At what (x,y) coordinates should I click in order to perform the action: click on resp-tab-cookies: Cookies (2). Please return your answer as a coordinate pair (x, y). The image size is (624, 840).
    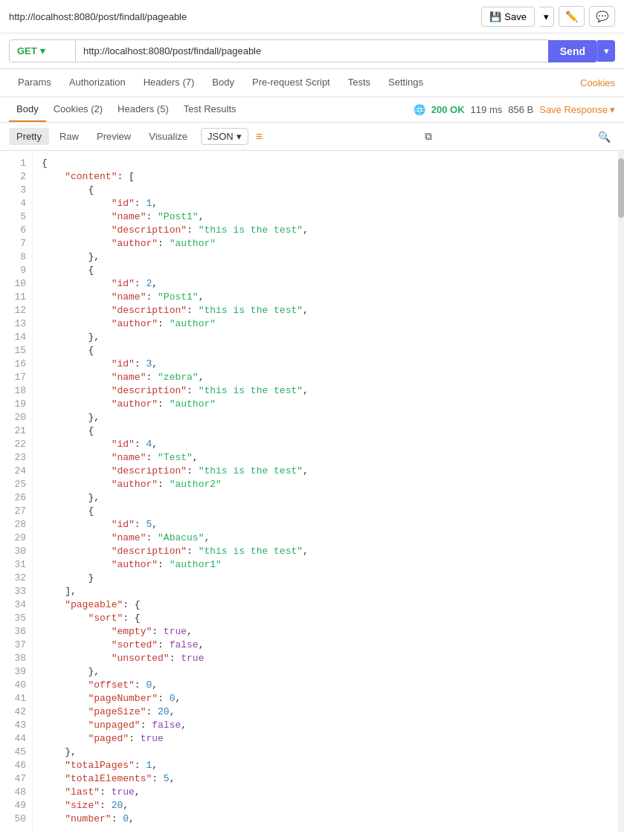
    Looking at the image, I should click on (78, 110).